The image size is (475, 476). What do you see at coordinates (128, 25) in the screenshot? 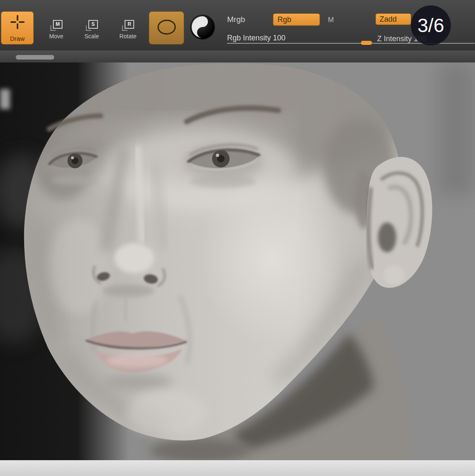
I see `rotate-icon: R` at bounding box center [128, 25].